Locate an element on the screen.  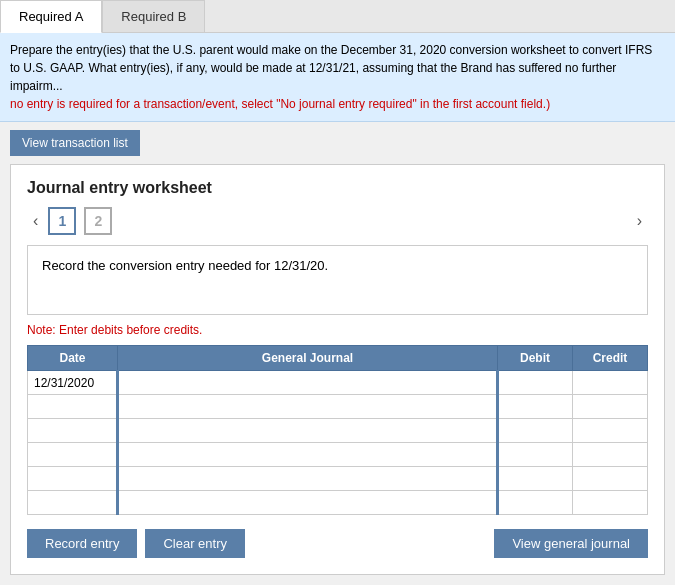
col-header-journal: General Journal is located at coordinates (308, 358).